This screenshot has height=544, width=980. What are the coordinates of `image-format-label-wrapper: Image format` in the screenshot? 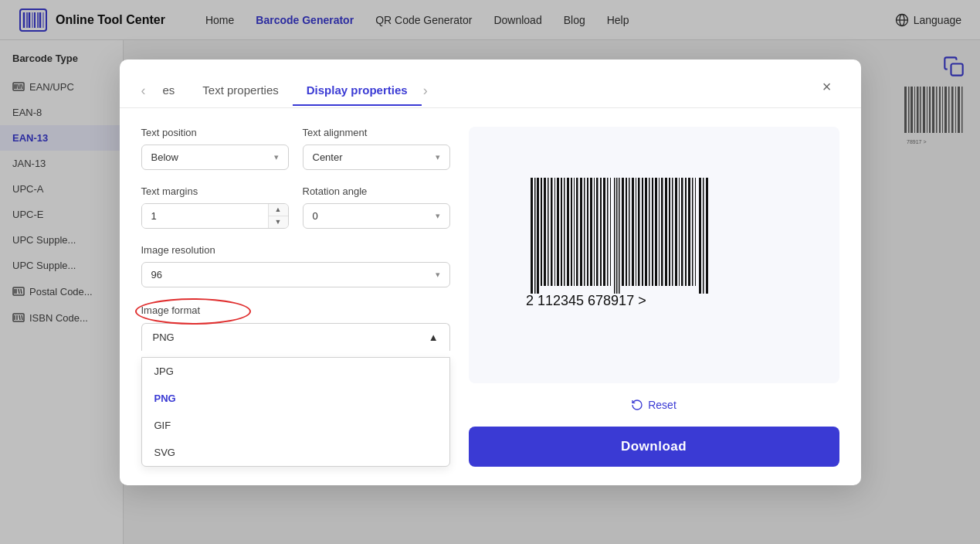 It's located at (296, 310).